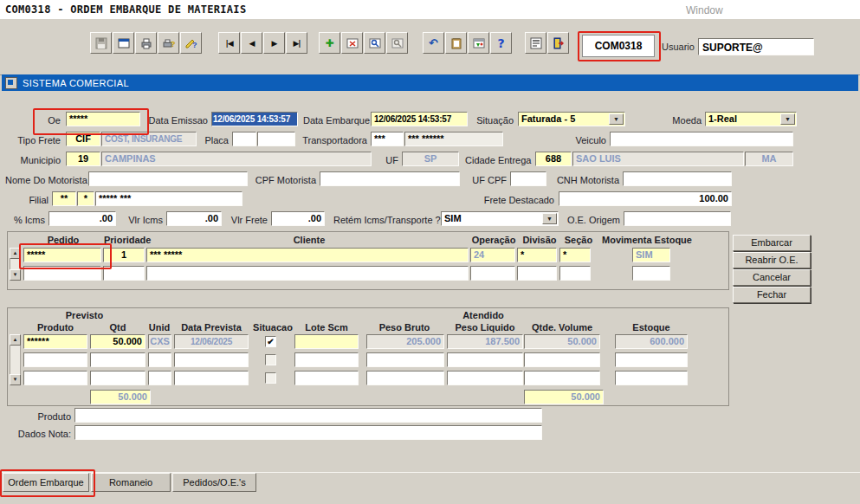  What do you see at coordinates (168, 178) in the screenshot?
I see `nome-motorista-input` at bounding box center [168, 178].